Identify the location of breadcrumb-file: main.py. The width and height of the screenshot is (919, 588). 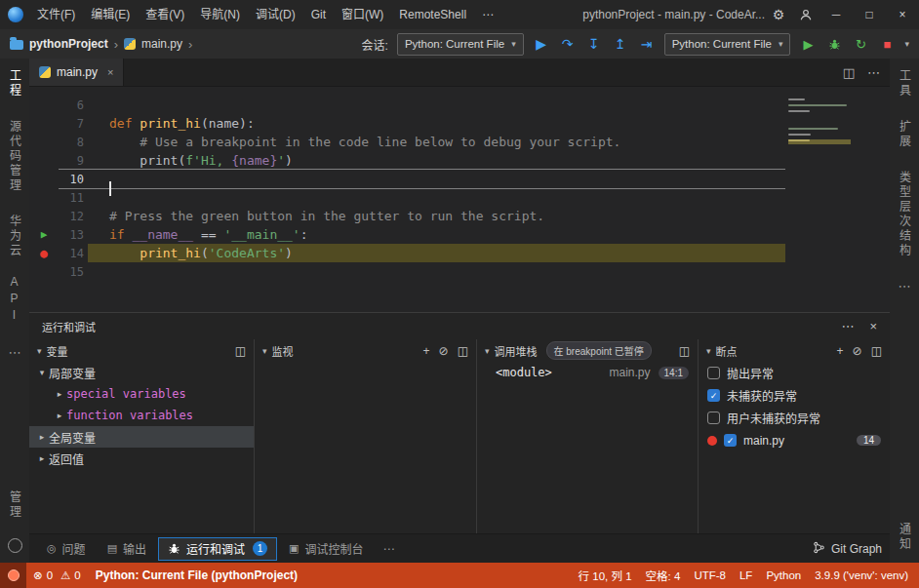
(162, 44).